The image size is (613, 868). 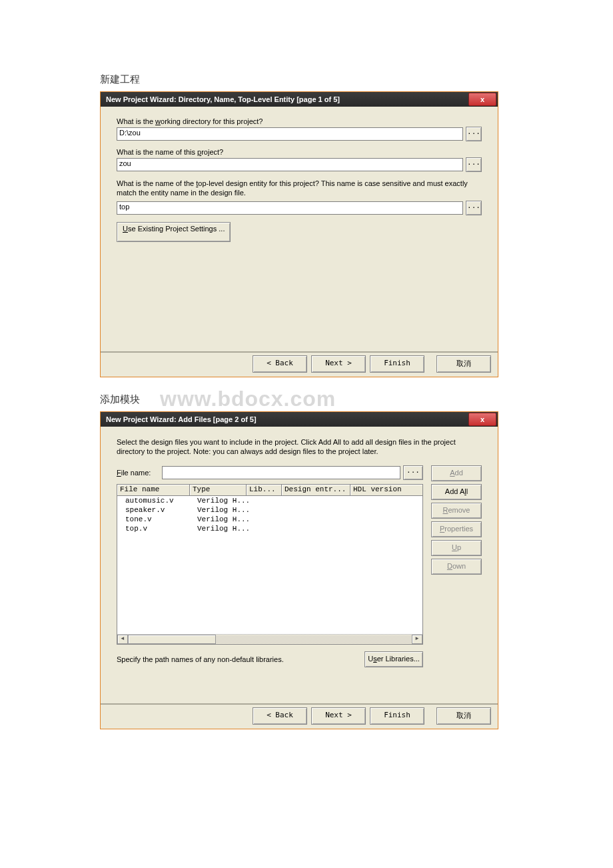 What do you see at coordinates (456, 567) in the screenshot?
I see `down-button: Down` at bounding box center [456, 567].